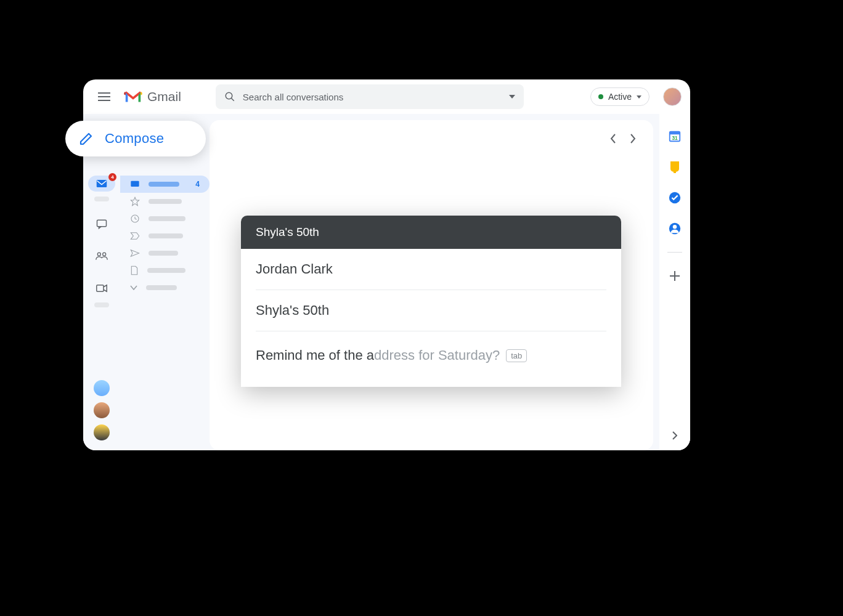 This screenshot has height=616, width=843. I want to click on compose-button: Compose, so click(136, 139).